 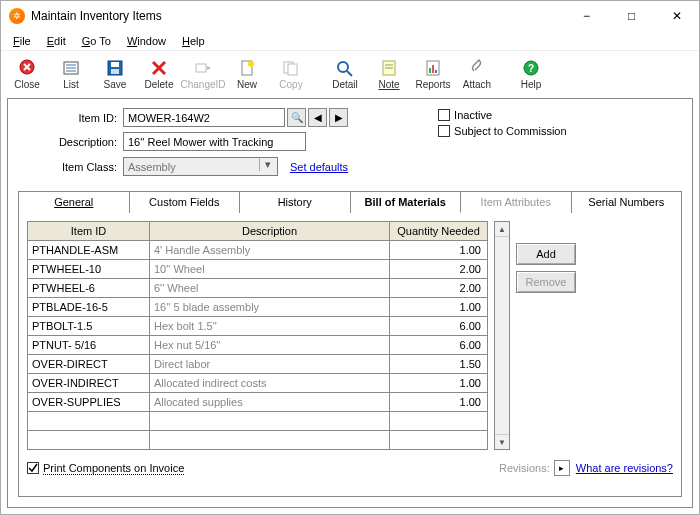 What do you see at coordinates (546, 254) in the screenshot?
I see `add-button: Add` at bounding box center [546, 254].